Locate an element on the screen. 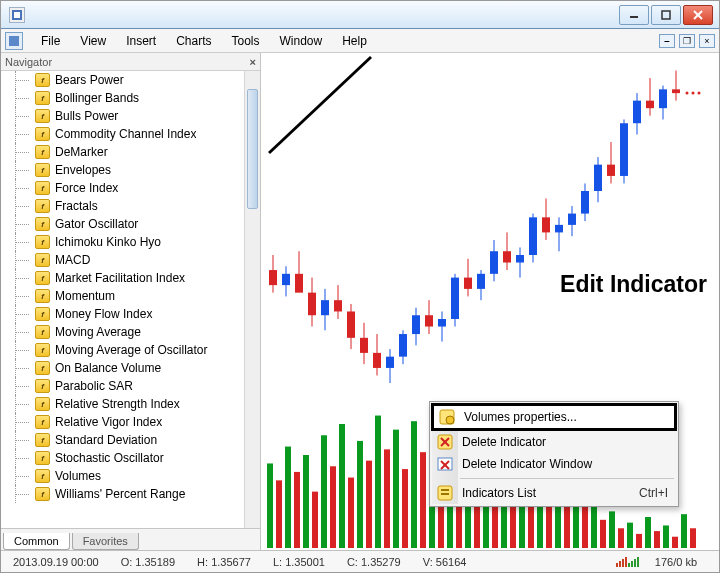 The width and height of the screenshot is (720, 573). status-volume: V: 56164 is located at coordinates (450, 562).